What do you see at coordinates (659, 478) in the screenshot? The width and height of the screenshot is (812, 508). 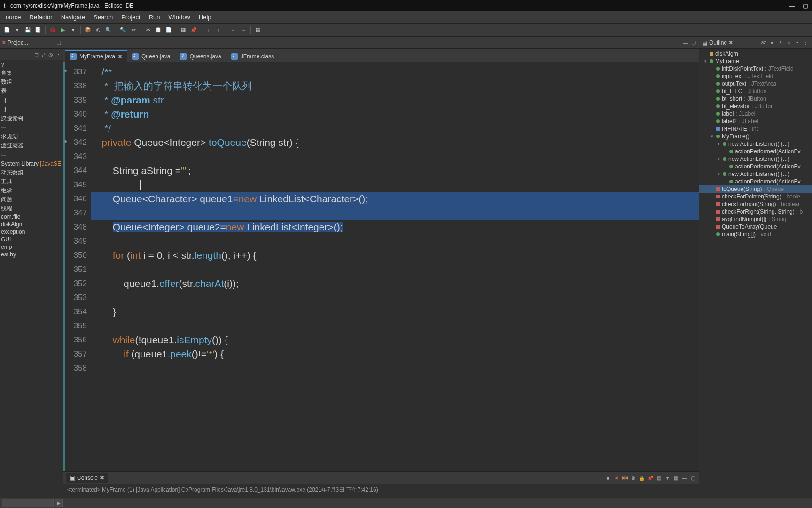 I see `display-icon: ▤` at bounding box center [659, 478].